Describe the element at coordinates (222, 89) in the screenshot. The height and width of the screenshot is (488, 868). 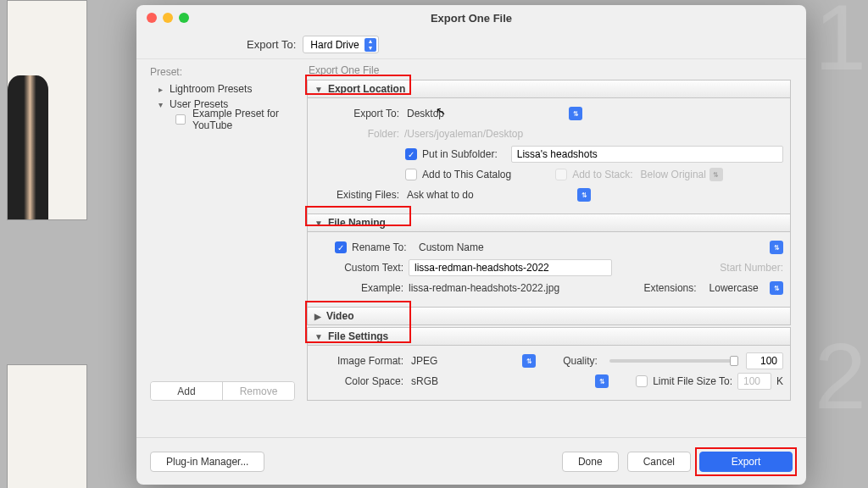
I see `preset-group-lightroom: ▸ Lightroom Presets` at that location.